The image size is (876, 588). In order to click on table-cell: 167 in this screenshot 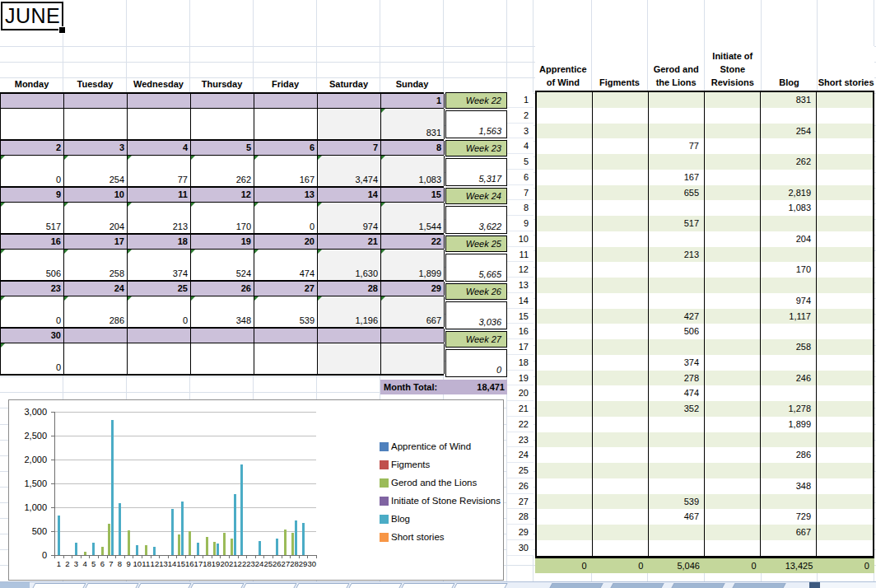, I will do `click(677, 178)`.